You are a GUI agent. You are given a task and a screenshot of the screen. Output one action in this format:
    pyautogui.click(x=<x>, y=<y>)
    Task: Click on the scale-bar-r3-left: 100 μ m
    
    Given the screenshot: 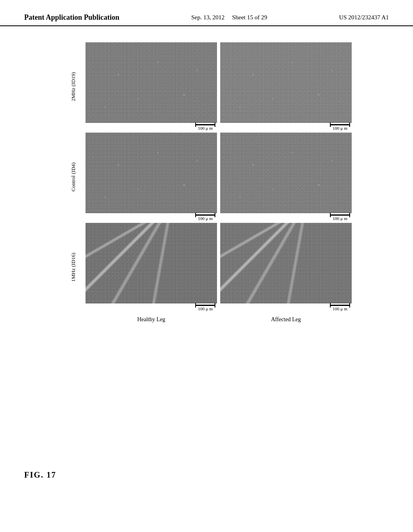 What is the action you would take?
    pyautogui.click(x=205, y=308)
    